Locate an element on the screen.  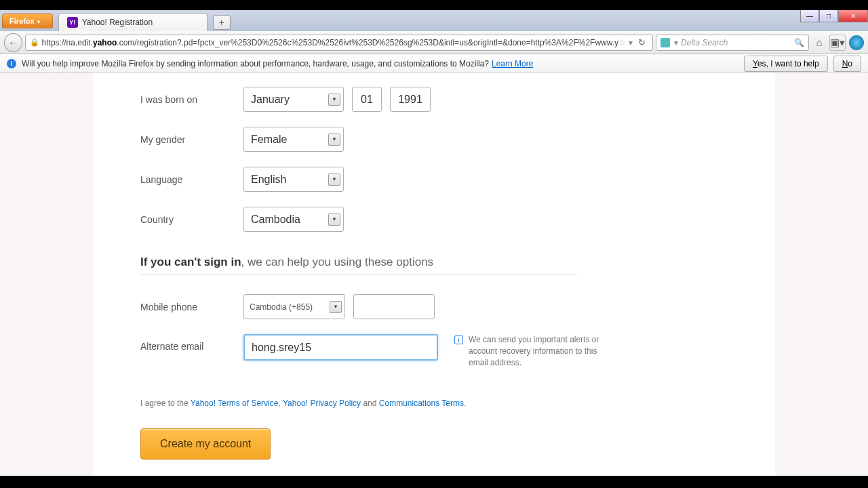
reload-button: ↻ is located at coordinates (642, 42).